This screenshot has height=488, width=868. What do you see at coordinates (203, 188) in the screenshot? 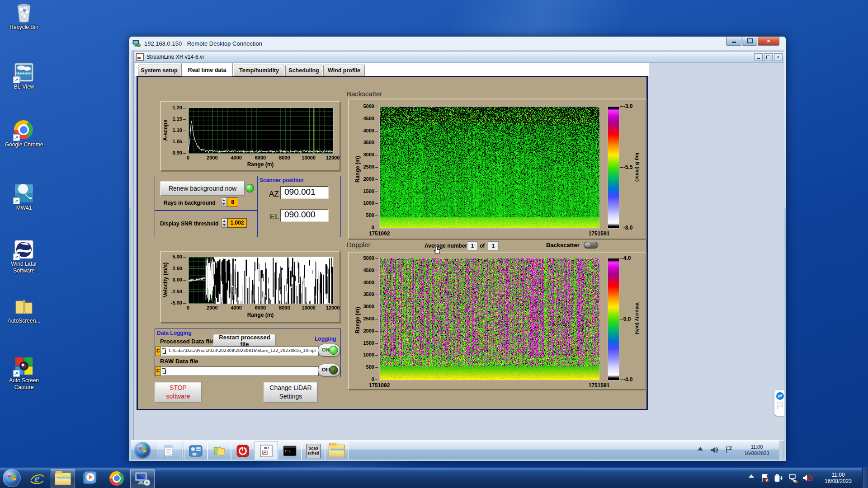
I see `renew-background-button: Renew background now` at bounding box center [203, 188].